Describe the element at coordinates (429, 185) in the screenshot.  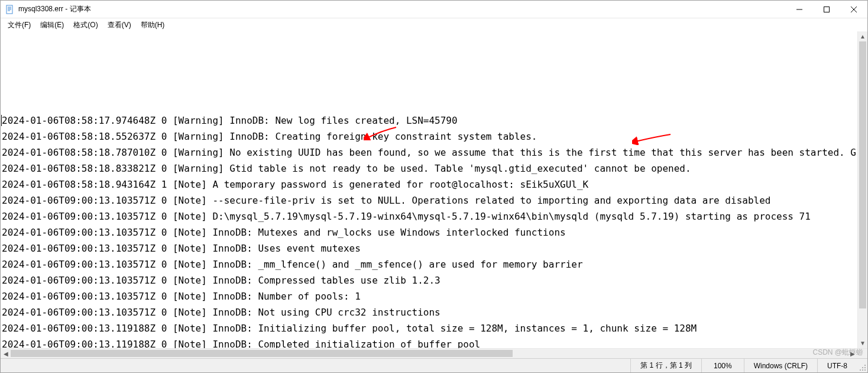
I see `log-line: 2024-01-06T08:58:18.943164Z 1 [Note] A t…` at that location.